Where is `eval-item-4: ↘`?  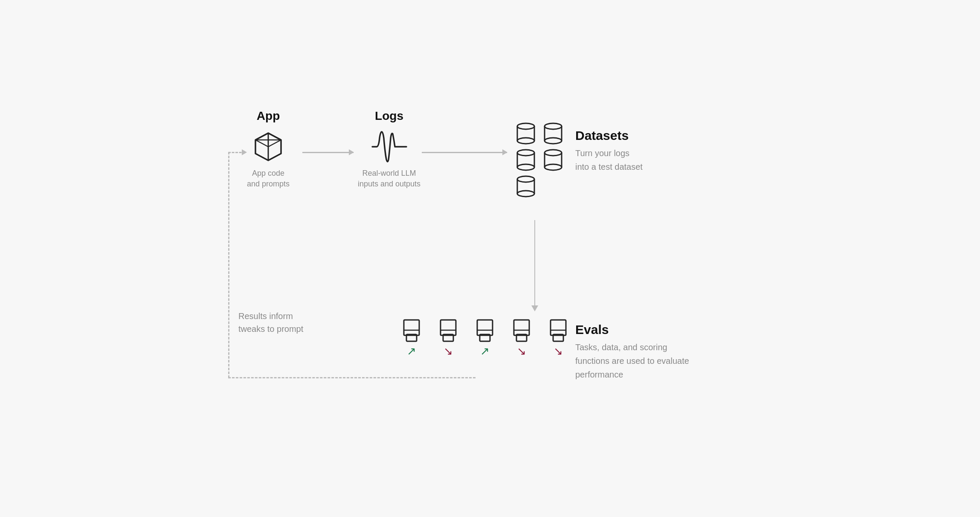 eval-item-4: ↘ is located at coordinates (522, 337).